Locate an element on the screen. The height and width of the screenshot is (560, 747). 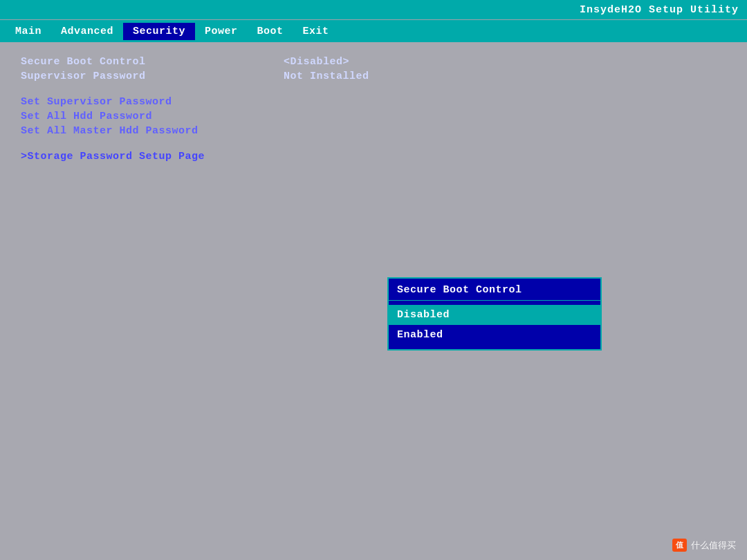
dropdown-option-enabled: Enabled is located at coordinates (495, 335).